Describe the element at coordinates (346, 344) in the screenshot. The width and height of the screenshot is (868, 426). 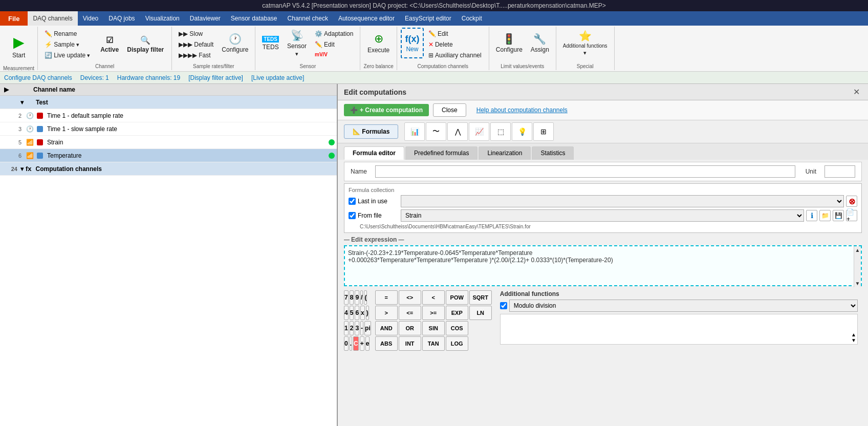
I see `key-0: 0` at that location.